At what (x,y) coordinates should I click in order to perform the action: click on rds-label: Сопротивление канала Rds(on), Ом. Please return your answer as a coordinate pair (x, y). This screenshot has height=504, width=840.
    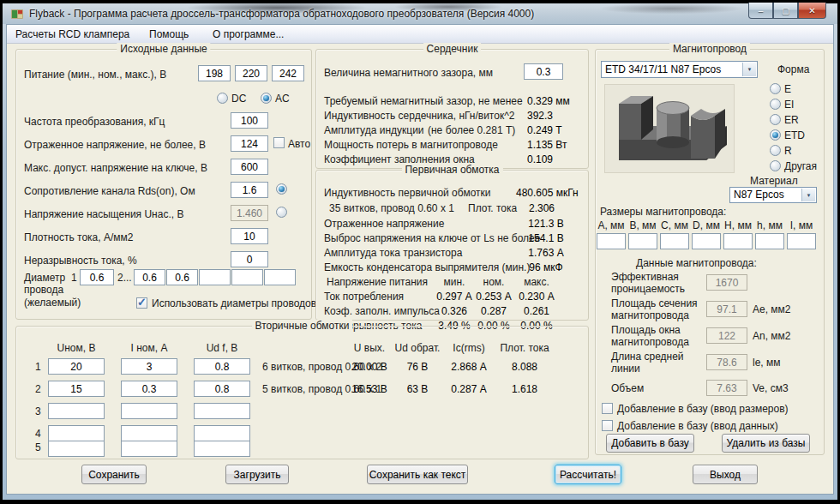
    Looking at the image, I should click on (110, 191).